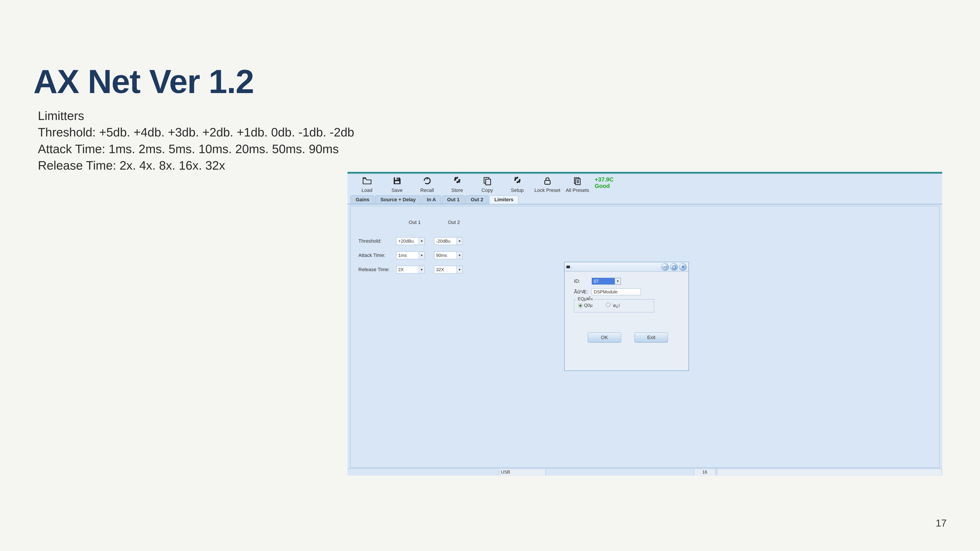 This screenshot has height=551, width=980. What do you see at coordinates (427, 190) in the screenshot?
I see `recall-label: Recall` at bounding box center [427, 190].